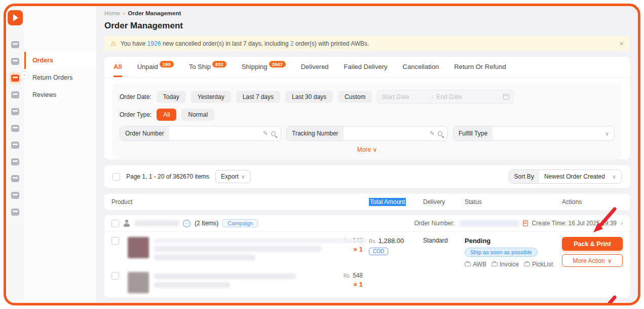 The width and height of the screenshot is (644, 309). What do you see at coordinates (367, 302) in the screenshot?
I see `order-header: ⋯ (4 Items) Order Number: Create Time: 1…` at bounding box center [367, 302].